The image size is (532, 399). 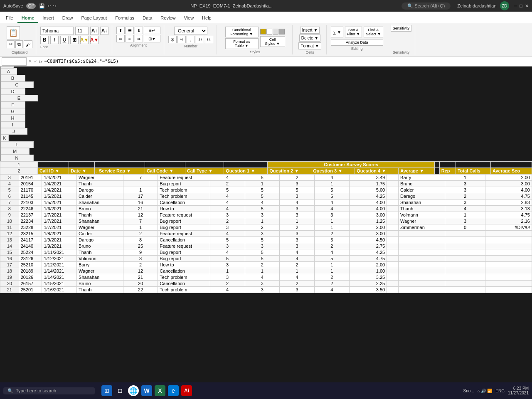 What do you see at coordinates (422, 209) in the screenshot?
I see `cell-sumrep-5: Thanh` at bounding box center [422, 209].